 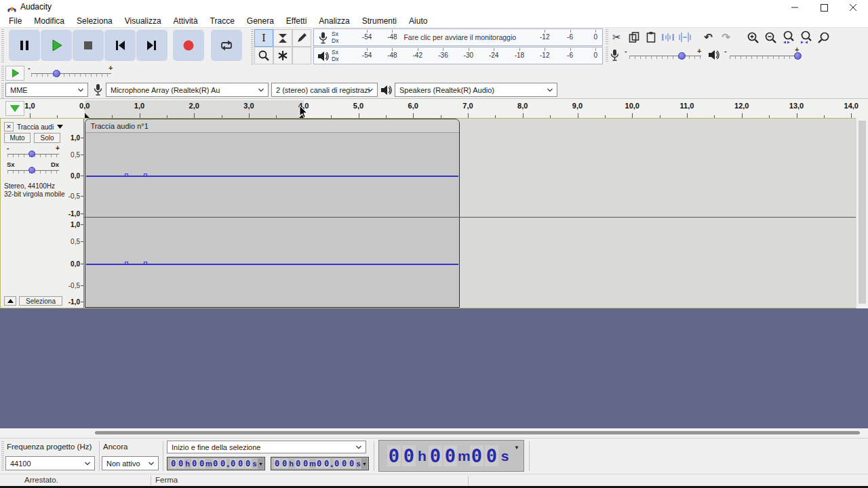 I want to click on playback-volume-thumb, so click(x=797, y=56).